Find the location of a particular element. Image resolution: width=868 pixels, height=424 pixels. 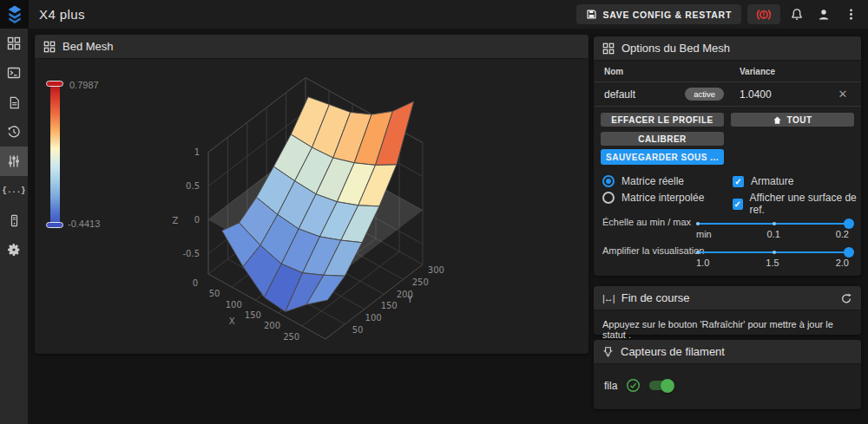

colorbar-max-handle is located at coordinates (55, 83).